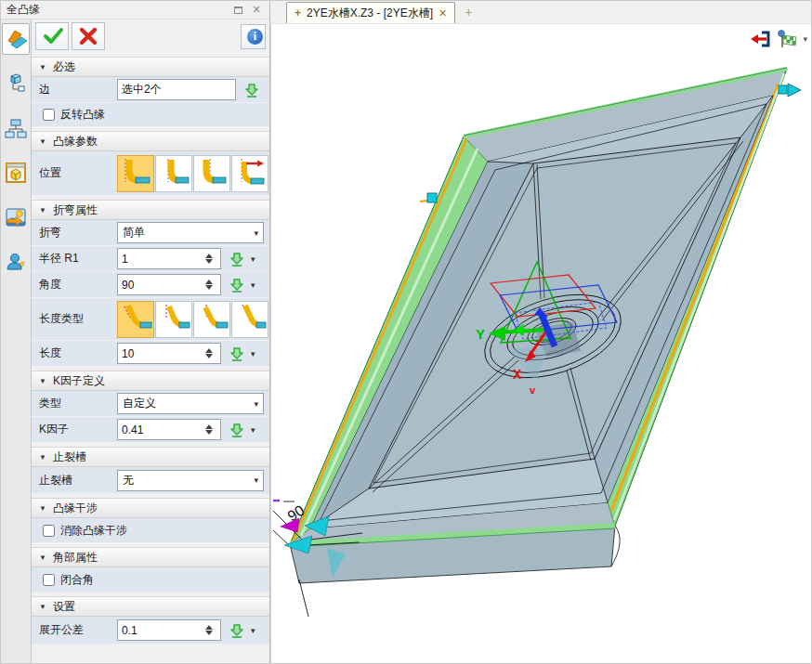 The width and height of the screenshot is (812, 664). What do you see at coordinates (174, 319) in the screenshot?
I see `length-type-2-icon` at bounding box center [174, 319].